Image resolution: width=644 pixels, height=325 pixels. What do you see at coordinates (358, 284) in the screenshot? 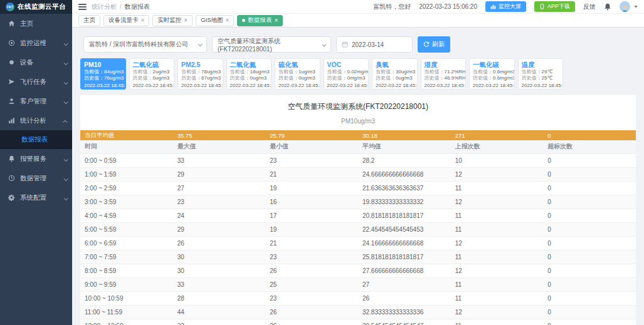
I see `table-row: 9:00 ~ 9:59332527110` at bounding box center [358, 284].